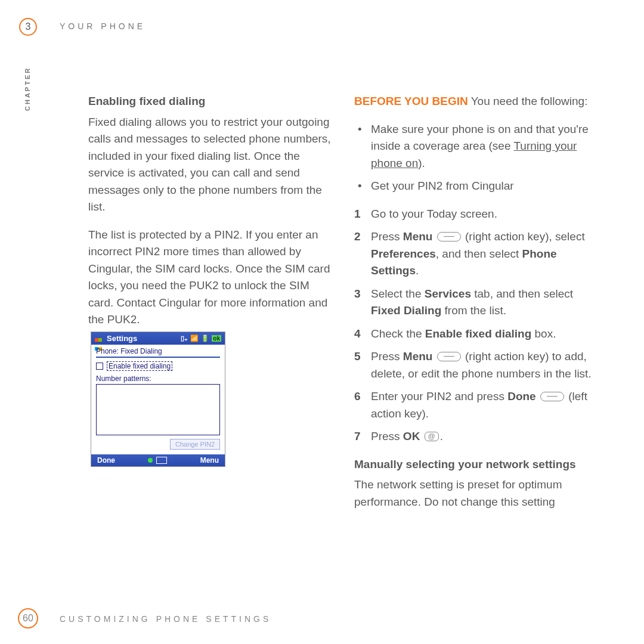 The width and height of the screenshot is (644, 644). I want to click on t: tab, and then select, so click(522, 293).